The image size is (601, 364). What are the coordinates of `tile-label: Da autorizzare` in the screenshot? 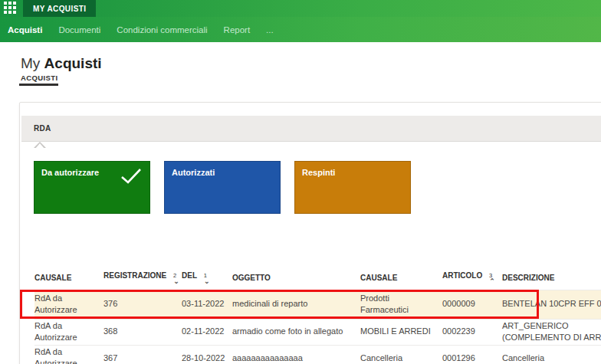 It's located at (71, 172).